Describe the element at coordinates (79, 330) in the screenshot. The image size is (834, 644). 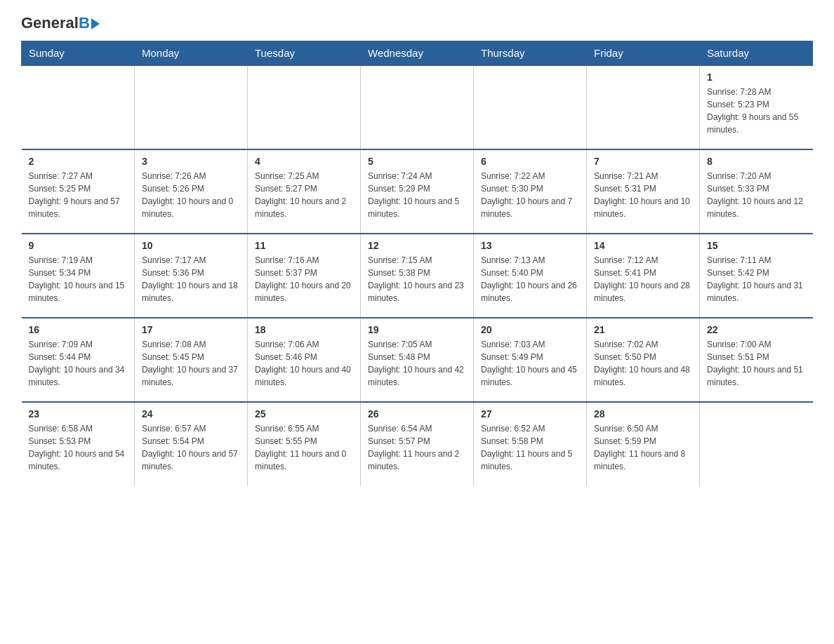
I see `day-number: 16` at that location.